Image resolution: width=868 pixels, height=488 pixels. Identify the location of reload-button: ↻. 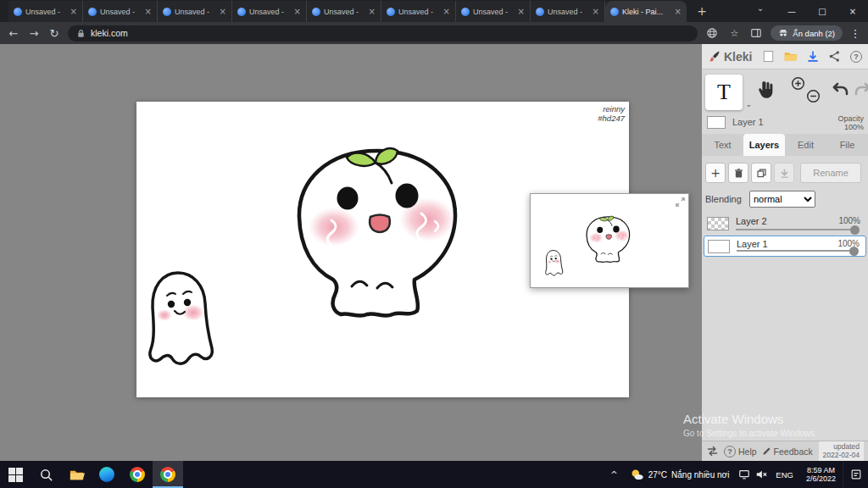
(54, 34).